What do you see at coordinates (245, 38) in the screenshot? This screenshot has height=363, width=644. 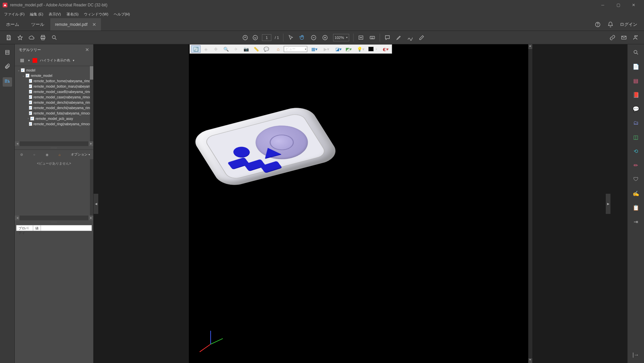 I see `page-up-icon` at bounding box center [245, 38].